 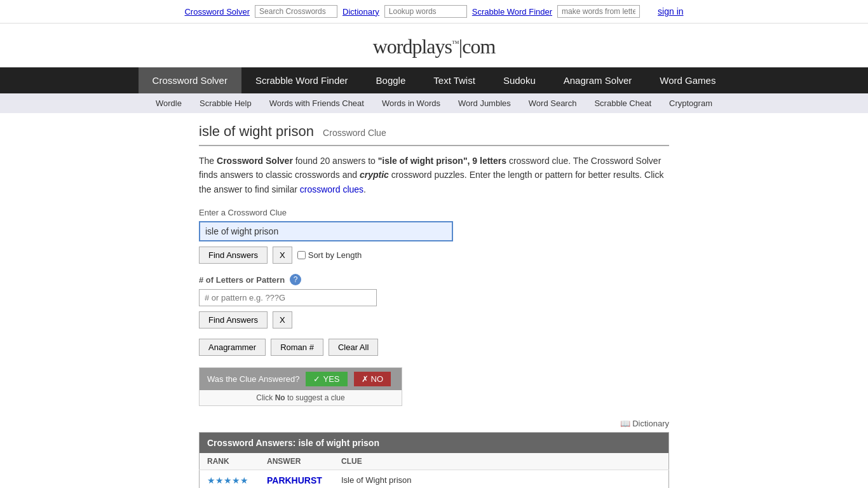 I want to click on clear-clue-button: X, so click(x=282, y=255).